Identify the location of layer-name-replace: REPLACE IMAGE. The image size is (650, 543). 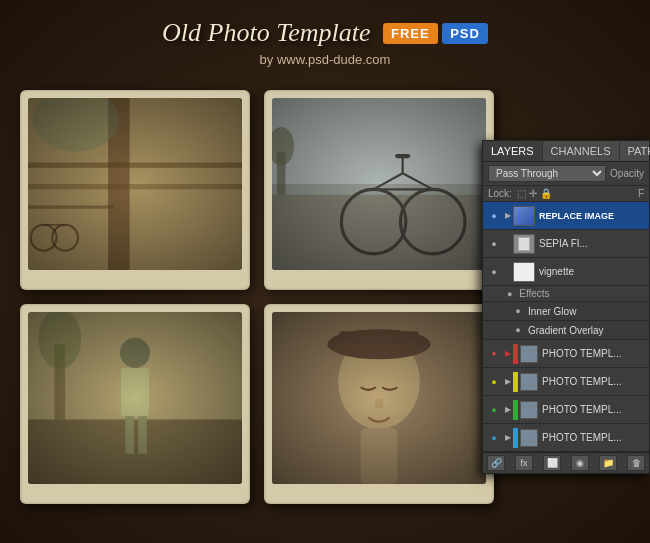
(592, 216).